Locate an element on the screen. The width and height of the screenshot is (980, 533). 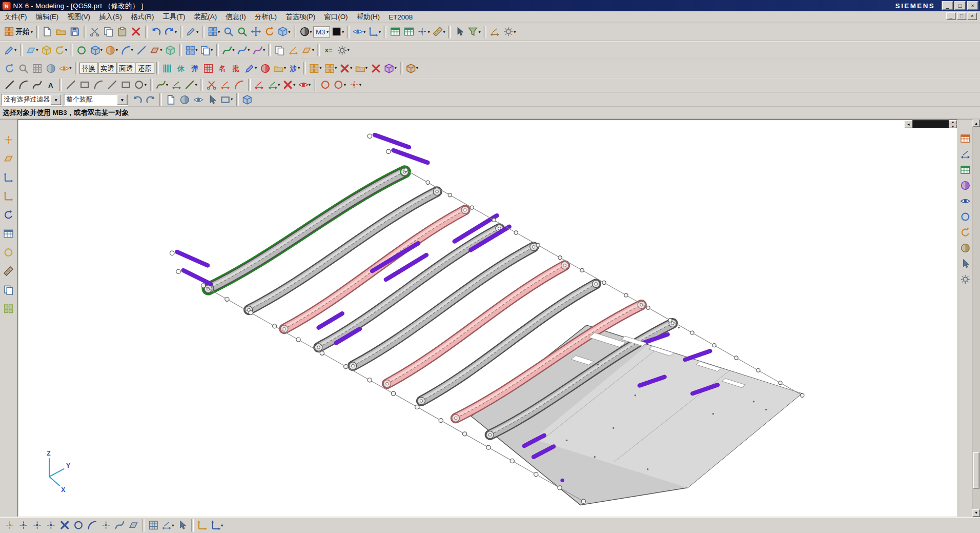
chevron-down-icon: ▼ is located at coordinates (56, 100).